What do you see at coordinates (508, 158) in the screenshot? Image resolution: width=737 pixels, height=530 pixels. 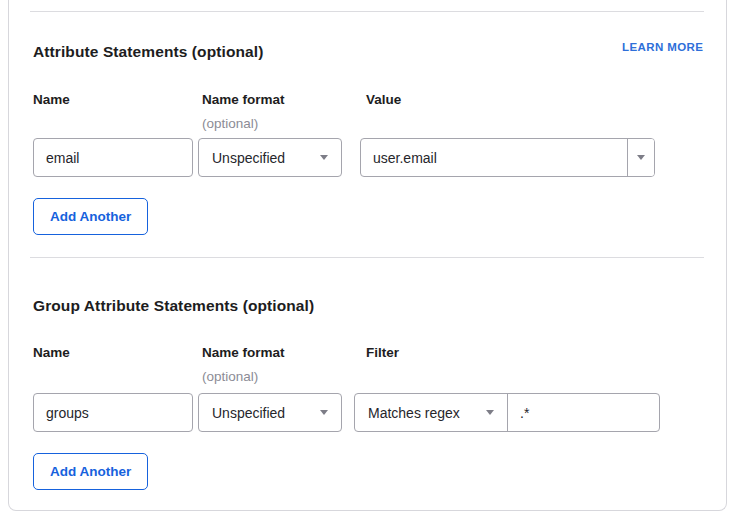 I see `attribute-value-combo` at bounding box center [508, 158].